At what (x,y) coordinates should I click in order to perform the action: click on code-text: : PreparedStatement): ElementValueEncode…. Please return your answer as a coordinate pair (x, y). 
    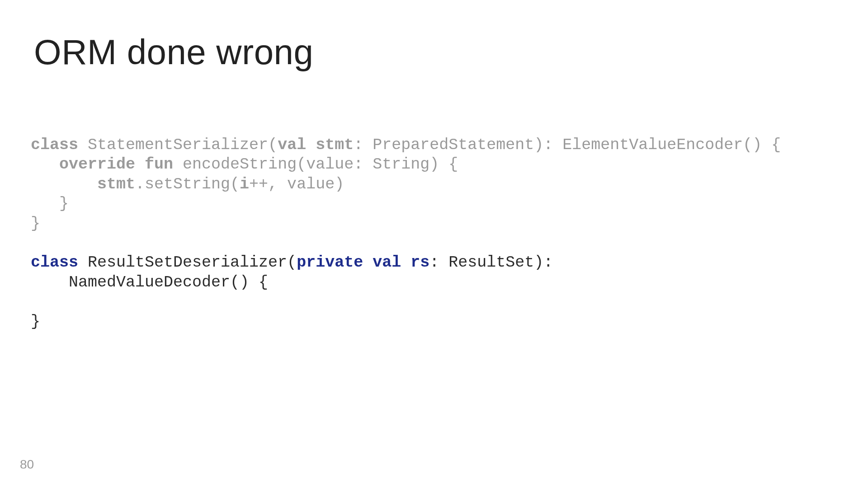
    Looking at the image, I should click on (567, 145).